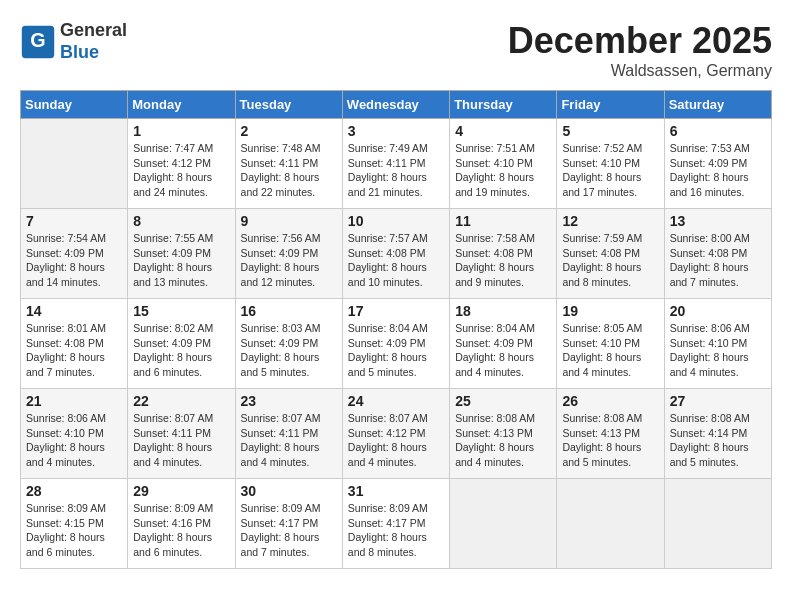 The width and height of the screenshot is (792, 612). What do you see at coordinates (503, 131) in the screenshot?
I see `day-number: 4` at bounding box center [503, 131].